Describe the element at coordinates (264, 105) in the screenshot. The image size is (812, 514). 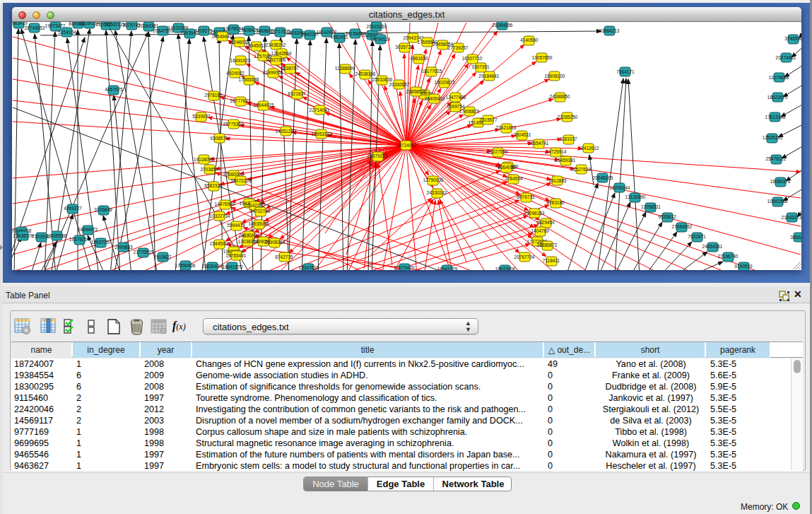
I see `svg-text: 10644615` at that location.